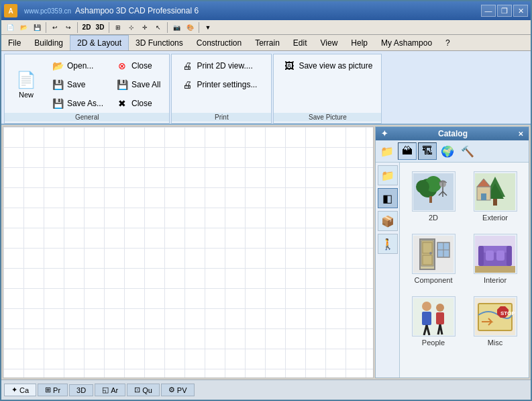 Image resolution: width=532 pixels, height=401 pixels. Describe the element at coordinates (138, 66) in the screenshot. I see `ribbon-exit-button: ⊗ Close` at that location.